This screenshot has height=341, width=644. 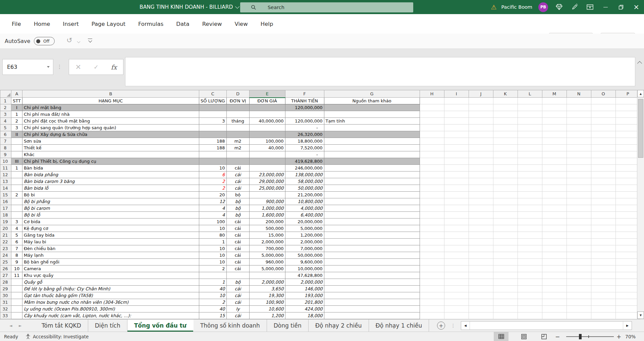 I want to click on cell-J12, so click(x=481, y=175).